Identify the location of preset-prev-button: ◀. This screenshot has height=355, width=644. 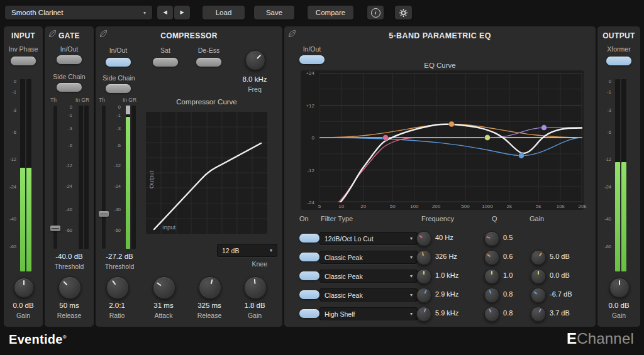
(165, 13).